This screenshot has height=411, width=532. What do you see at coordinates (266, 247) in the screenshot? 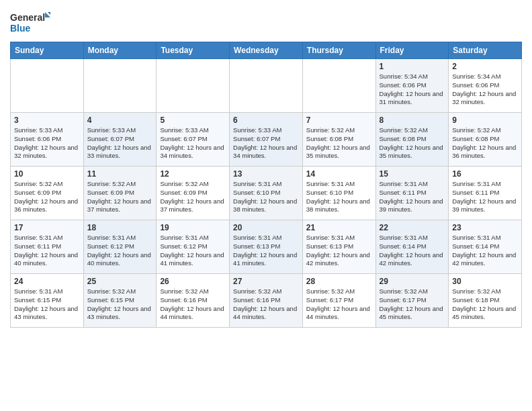
I see `calendar-week-4: 17Sunrise: 5:31 AM Sunset: 6:11 PM Dayli…` at bounding box center [266, 247].